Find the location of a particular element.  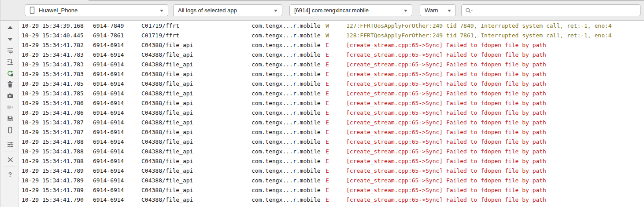

log-row: 10-29 15:34:39.1686914-7849C01719/ffrtco… is located at coordinates (331, 26).